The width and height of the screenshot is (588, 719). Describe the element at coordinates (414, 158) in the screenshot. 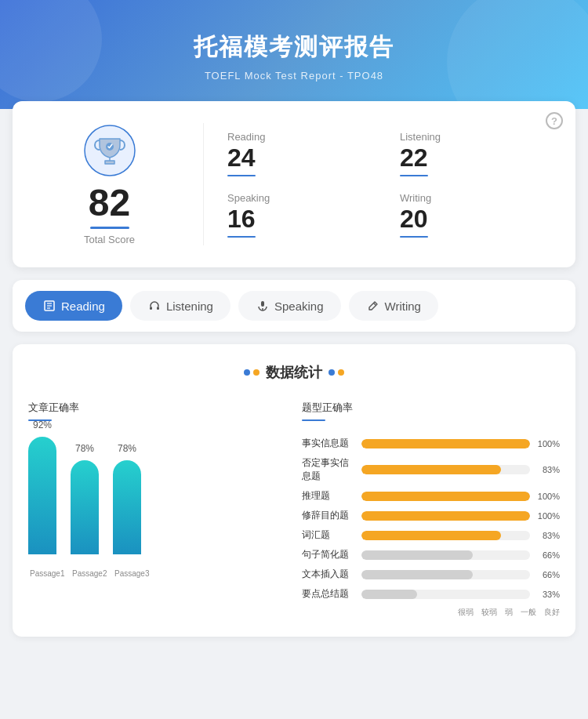

I see `score-value: 22` at that location.